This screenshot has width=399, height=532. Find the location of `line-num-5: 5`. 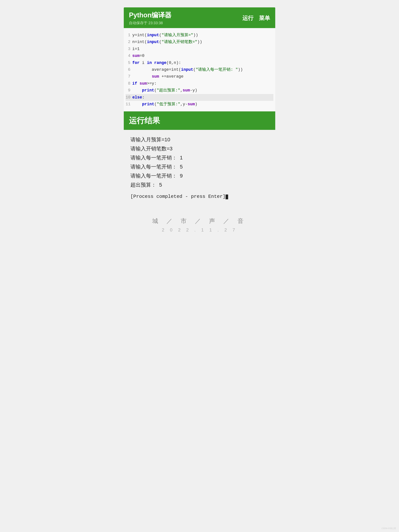

line-num-5: 5 is located at coordinates (129, 63).